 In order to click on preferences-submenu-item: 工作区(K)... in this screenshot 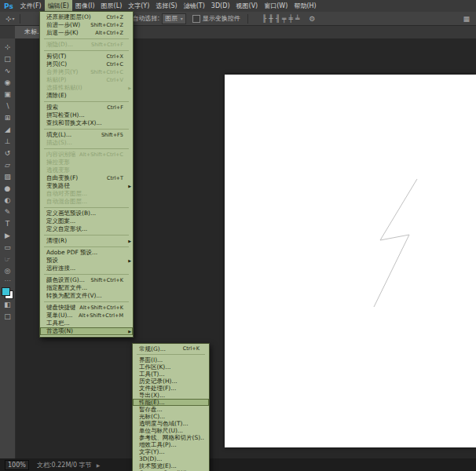, I will do `click(171, 367)`.